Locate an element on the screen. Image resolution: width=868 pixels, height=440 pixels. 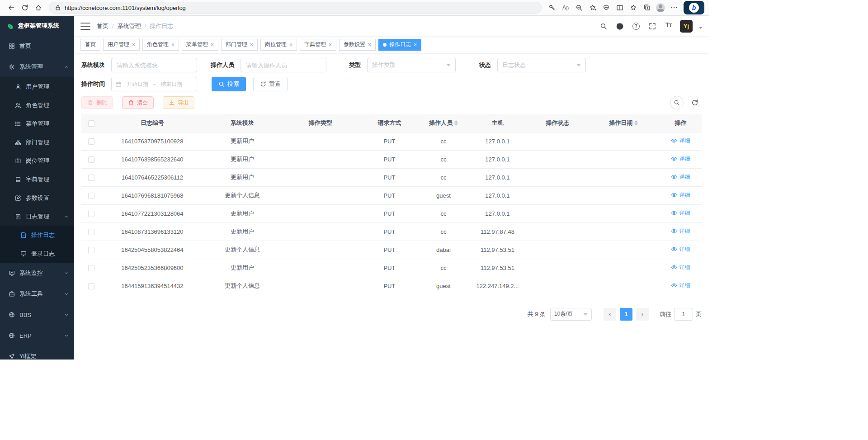
sidebar-item-param-settings: 参数设置 is located at coordinates (37, 198).